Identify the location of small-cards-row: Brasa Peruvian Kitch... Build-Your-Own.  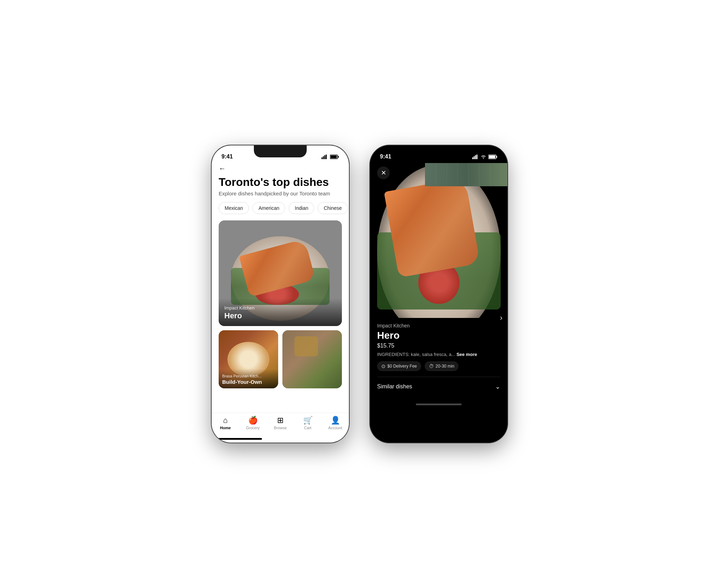
(280, 359).